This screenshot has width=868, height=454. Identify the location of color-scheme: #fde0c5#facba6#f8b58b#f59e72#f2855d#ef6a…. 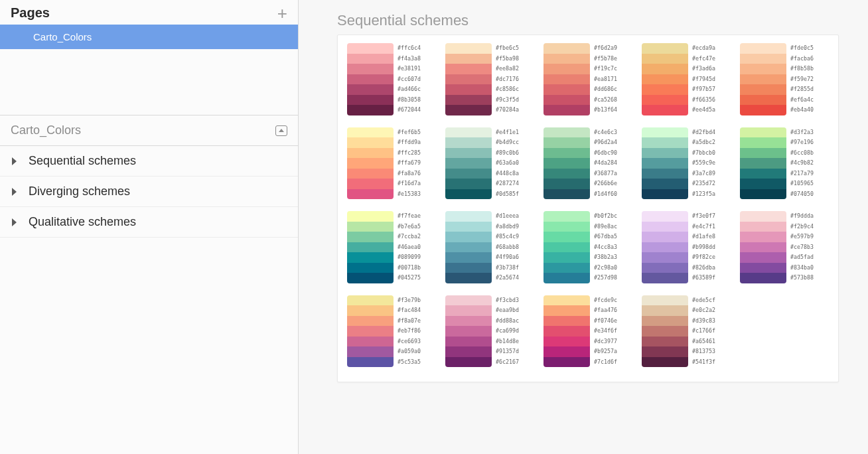
(784, 80).